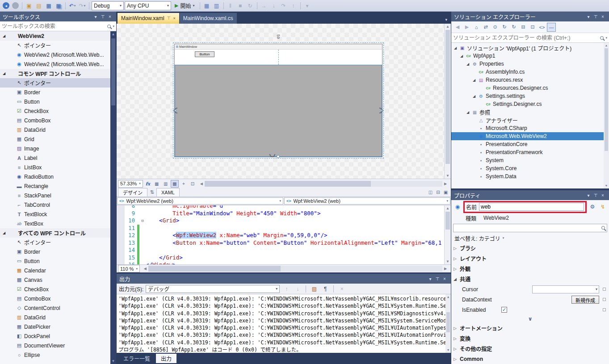 The image size is (609, 364). I want to click on toolbox-item: ◢ WebView2, so click(55, 36).